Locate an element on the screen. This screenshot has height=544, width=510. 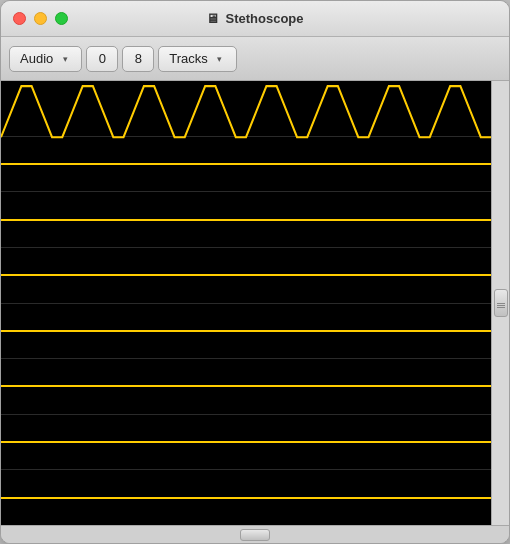
traffic-lights is located at coordinates (40, 18).